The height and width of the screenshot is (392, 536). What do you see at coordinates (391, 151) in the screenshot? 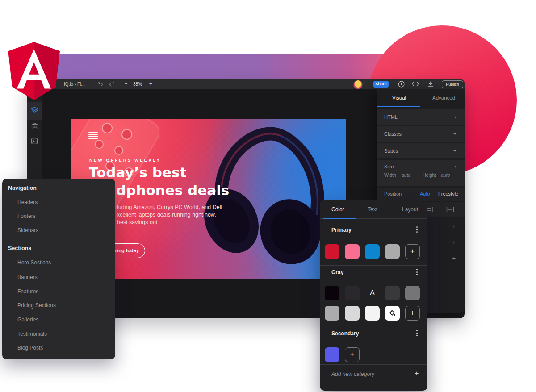
I see `section-label: States` at bounding box center [391, 151].